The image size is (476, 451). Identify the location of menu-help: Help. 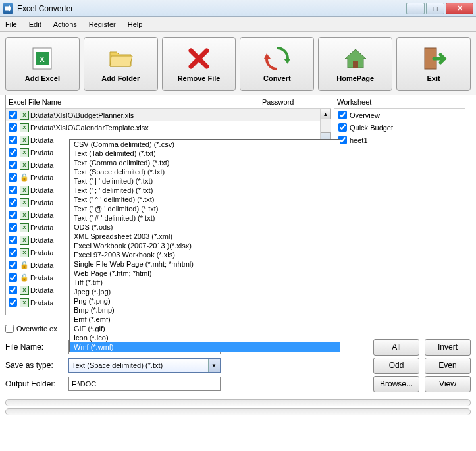
(136, 24).